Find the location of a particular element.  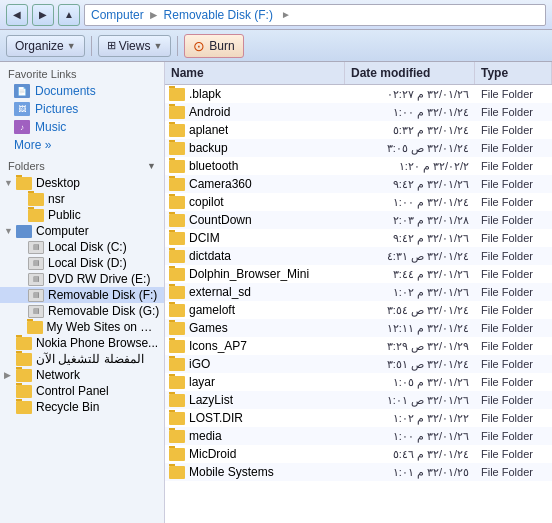

table-row: aplanet ٣٢/٠١/٢٤ م ٥:٣٢ File Folder is located at coordinates (358, 130).